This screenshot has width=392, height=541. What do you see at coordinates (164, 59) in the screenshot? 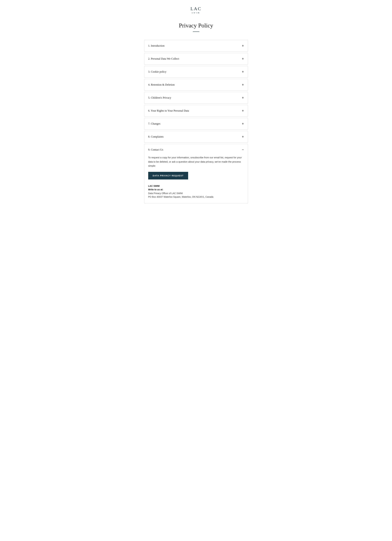
I see `accordion-title-2: 2. Personal Data We Collect` at bounding box center [164, 59].